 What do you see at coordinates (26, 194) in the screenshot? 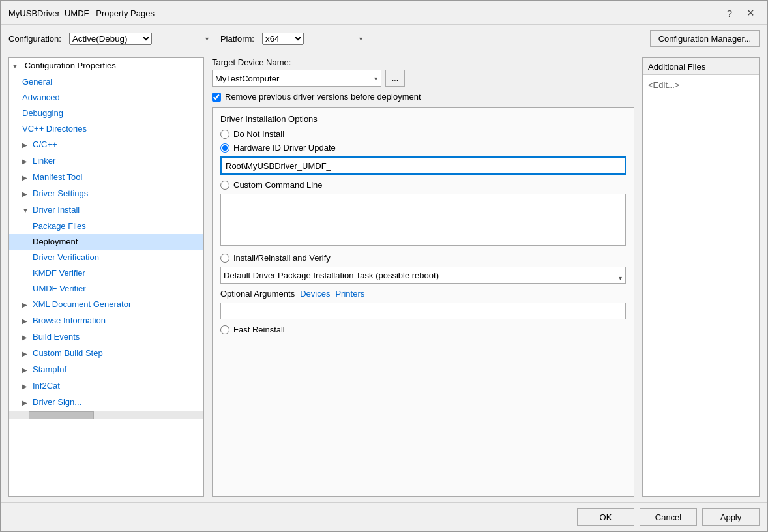
I see `drvsettings-expand-icon: ▶` at bounding box center [26, 194].